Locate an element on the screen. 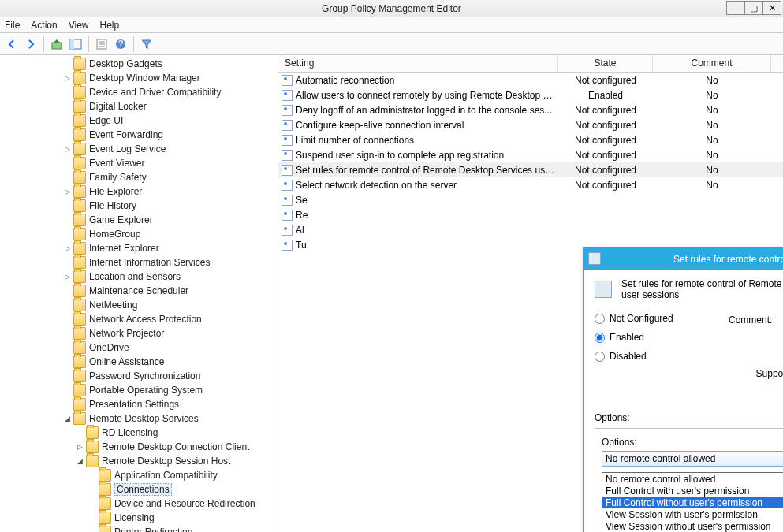  radio-enabled: Enabled is located at coordinates (654, 337).